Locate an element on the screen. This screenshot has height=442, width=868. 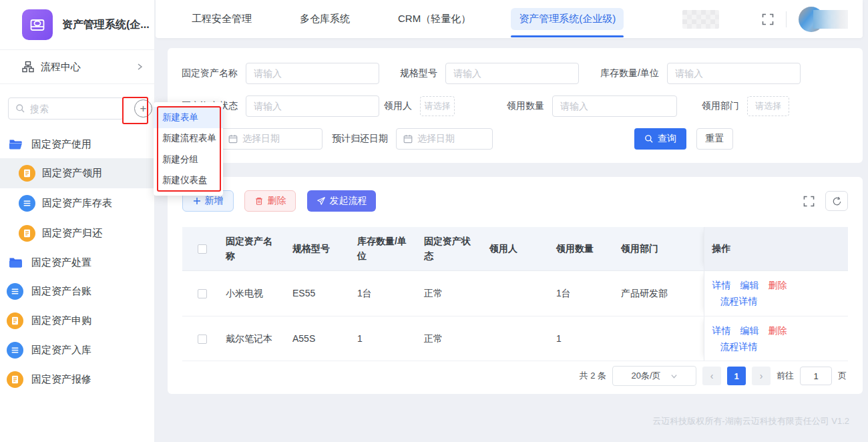
expected-return-label: 预计归还日期 is located at coordinates (359, 139).